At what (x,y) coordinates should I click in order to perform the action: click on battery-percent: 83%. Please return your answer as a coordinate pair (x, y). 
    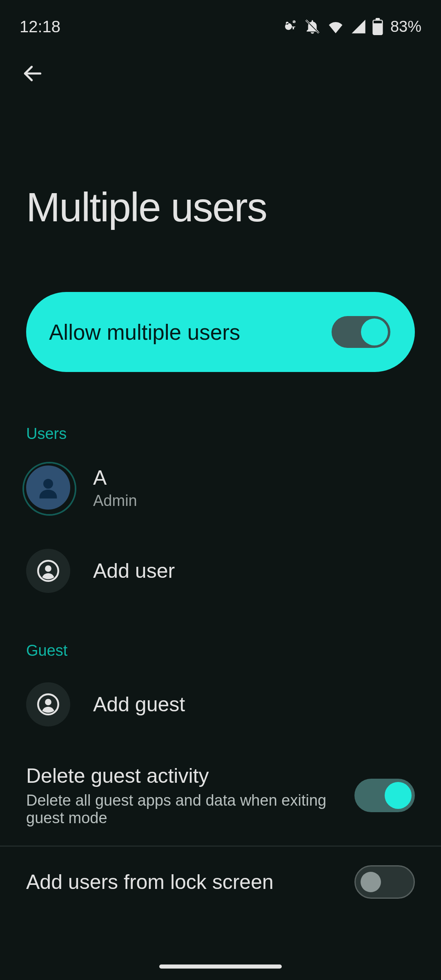
    Looking at the image, I should click on (406, 27).